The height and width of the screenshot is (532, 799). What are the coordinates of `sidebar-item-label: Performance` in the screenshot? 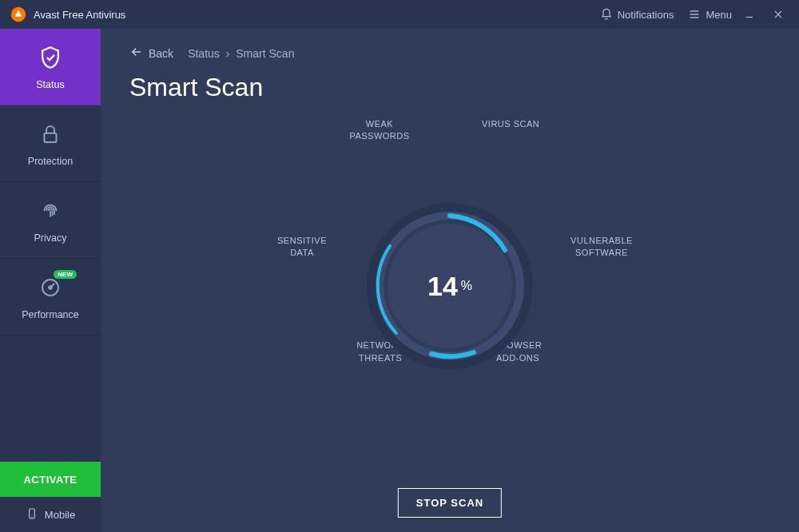 It's located at (50, 315).